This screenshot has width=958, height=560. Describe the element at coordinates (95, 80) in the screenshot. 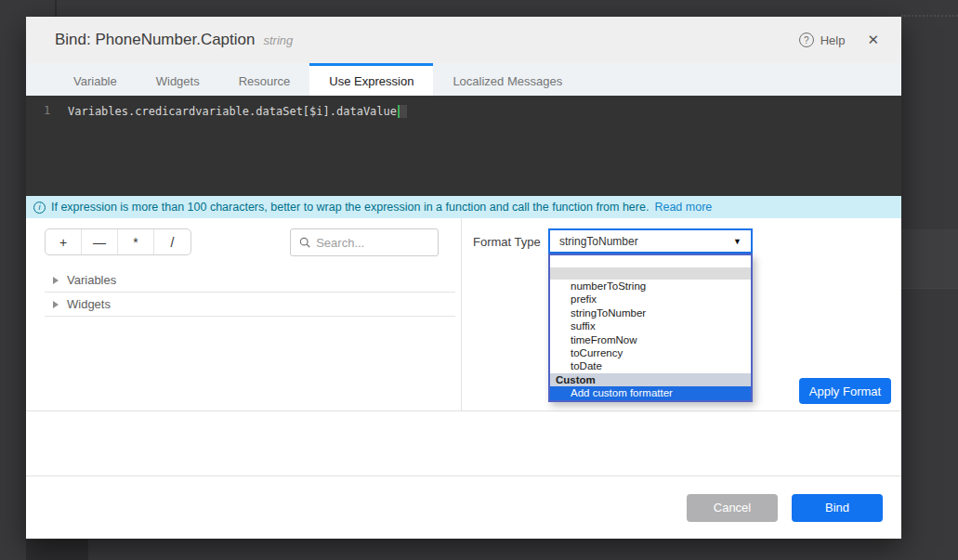

I see `tab-variable: Variable` at that location.